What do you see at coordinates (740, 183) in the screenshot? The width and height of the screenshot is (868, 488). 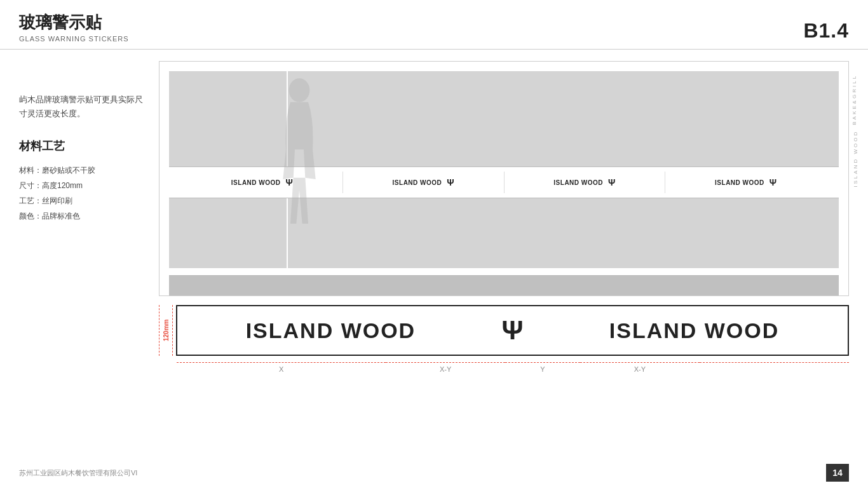 I see `sticker-text-4: ISLAND WOOD` at bounding box center [740, 183].